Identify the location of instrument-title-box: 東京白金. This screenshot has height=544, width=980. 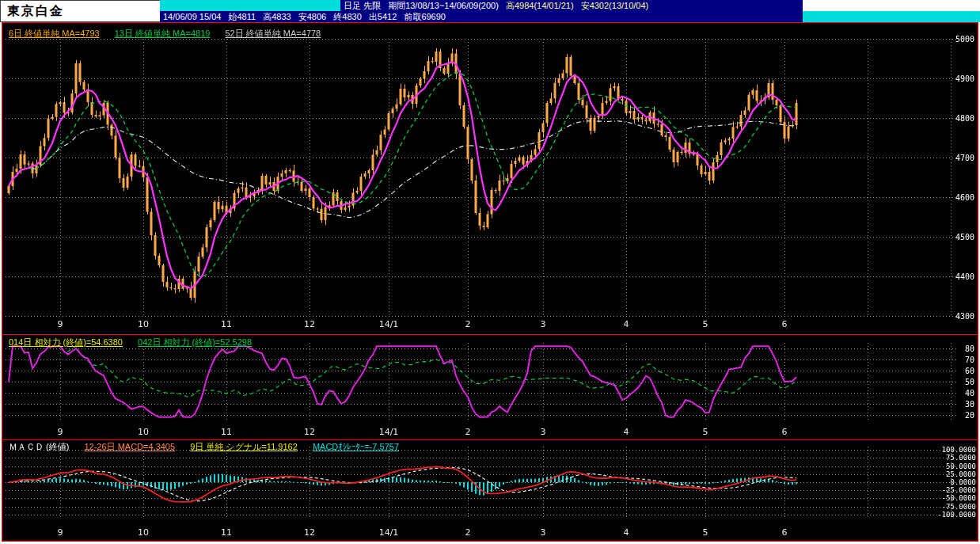
(81, 11).